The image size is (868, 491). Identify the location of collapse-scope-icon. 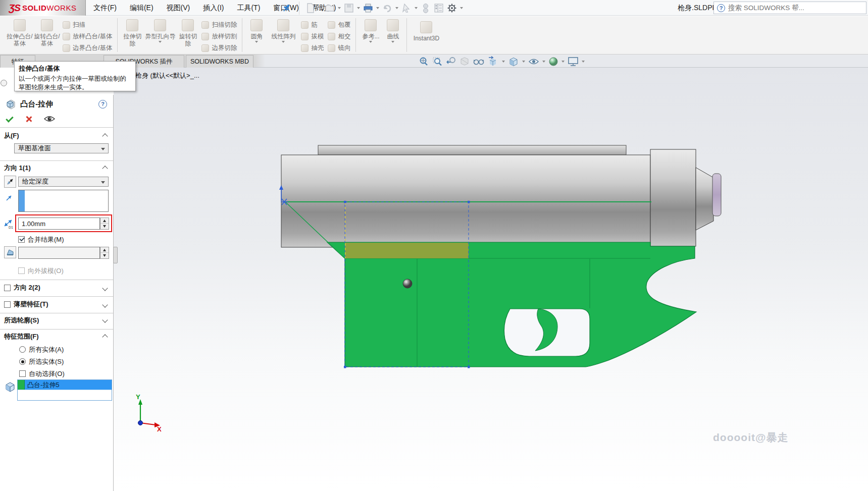
(105, 337).